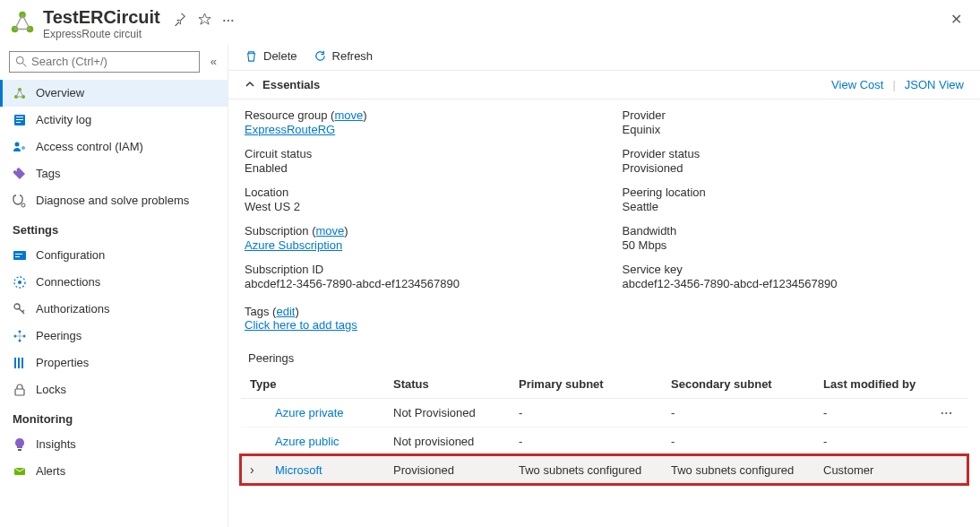 This screenshot has height=527, width=980. What do you see at coordinates (114, 93) in the screenshot?
I see `nav-overview: Overview` at bounding box center [114, 93].